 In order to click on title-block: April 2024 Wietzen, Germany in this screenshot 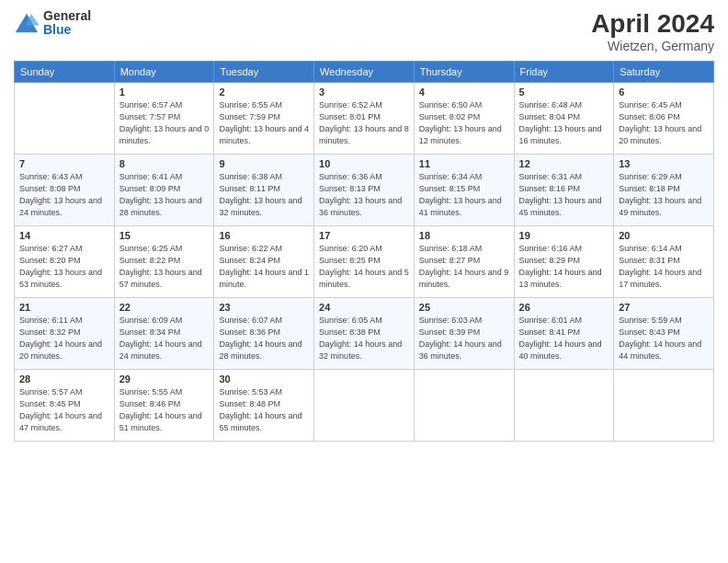, I will do `click(653, 31)`.